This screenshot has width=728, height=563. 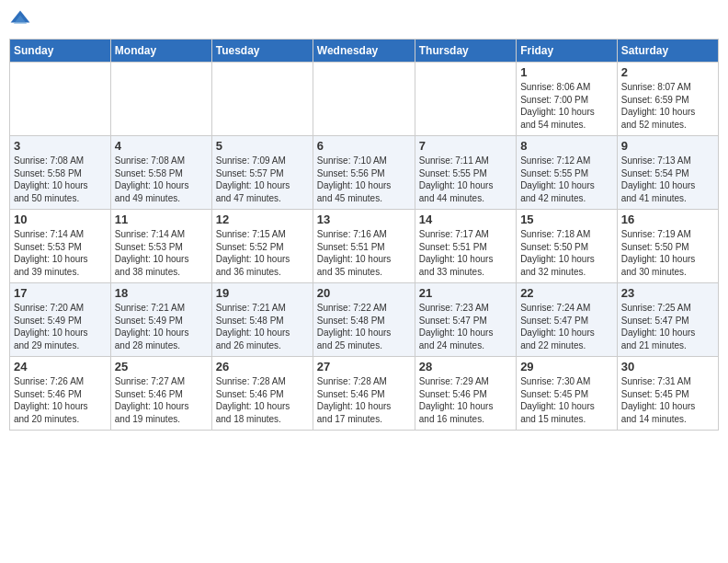 What do you see at coordinates (61, 366) in the screenshot?
I see `day-number: 24` at bounding box center [61, 366].